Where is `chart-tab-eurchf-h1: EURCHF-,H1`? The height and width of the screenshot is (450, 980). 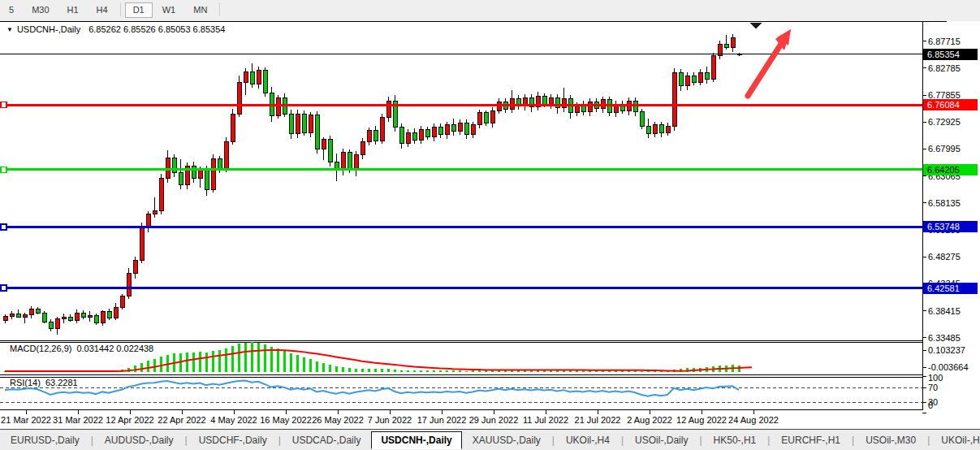
chart-tab-eurchf-h1: EURCHF-,H1 is located at coordinates (810, 440).